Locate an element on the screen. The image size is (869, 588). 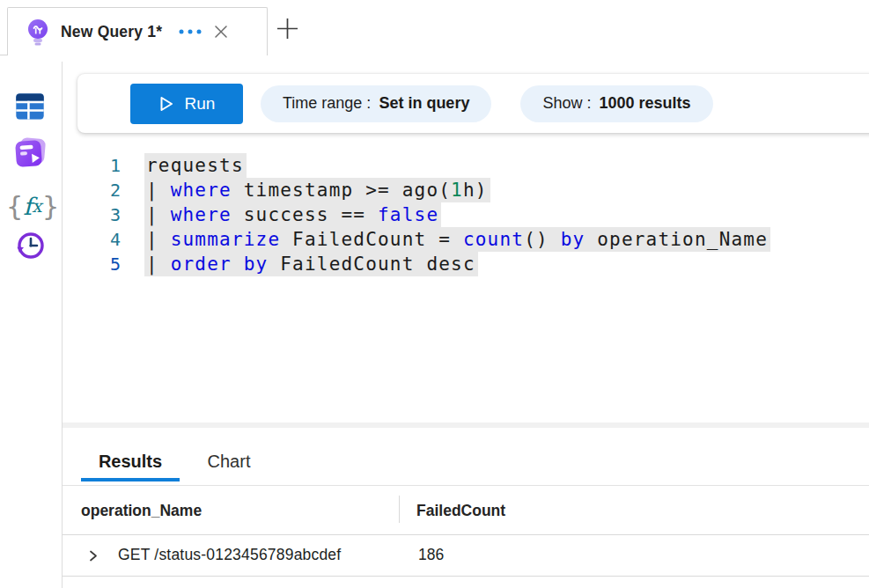
show-results-pill: Show : 1000 results is located at coordinates (616, 104).